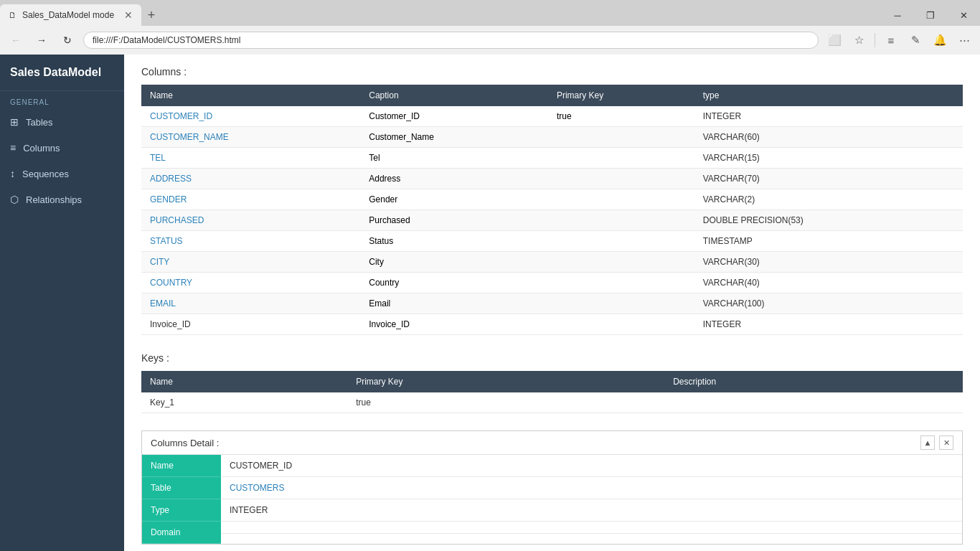 Image resolution: width=980 pixels, height=551 pixels. I want to click on detail-value, so click(591, 528).